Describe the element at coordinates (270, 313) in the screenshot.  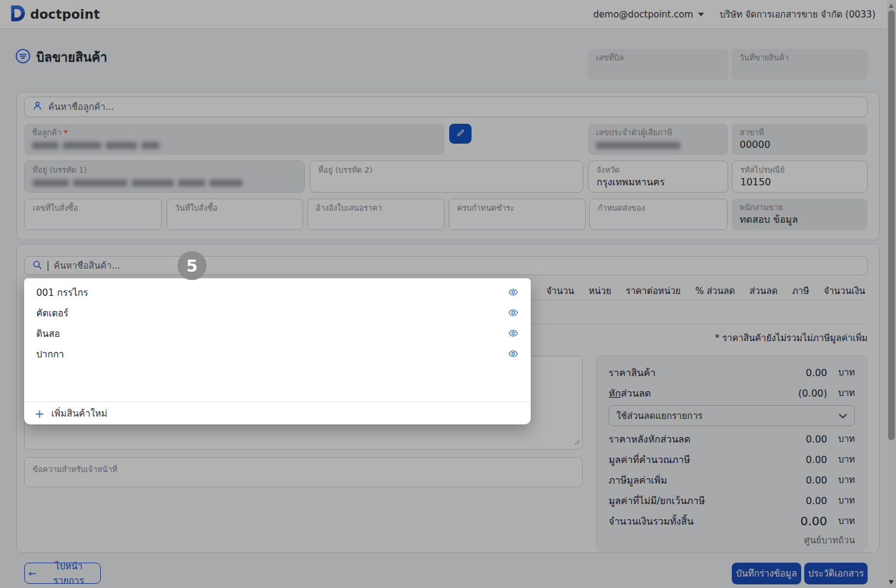
I see `product-option-name: คัตเตอร์` at that location.